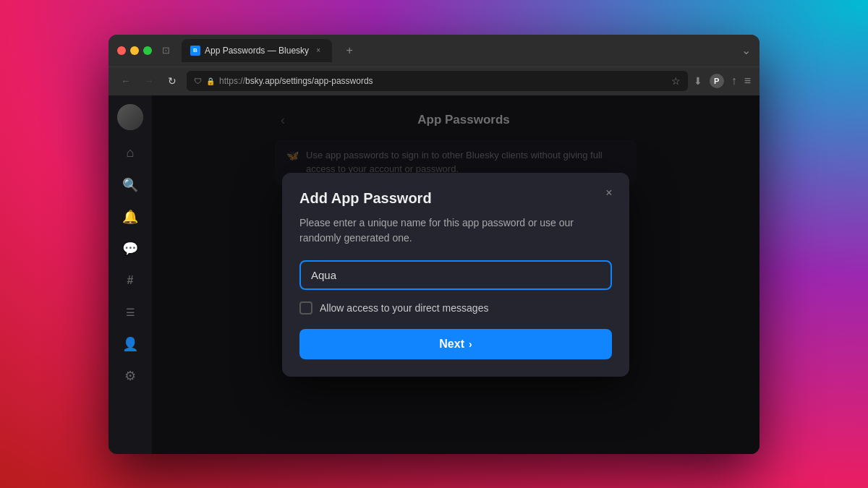 The height and width of the screenshot is (488, 868). I want to click on address-bar: 🛡 🔒 https://bsky.app/settings/app-passwo…, so click(437, 81).